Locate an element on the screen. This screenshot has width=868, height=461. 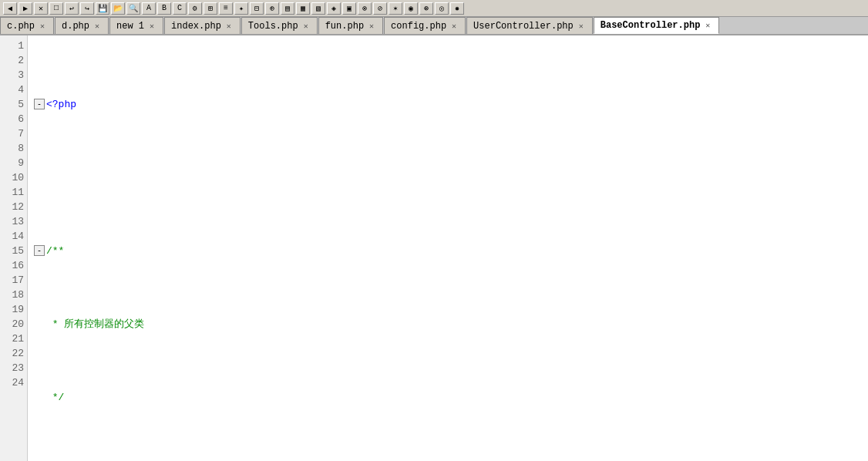
toolbar-btn: ⊟ is located at coordinates (257, 8).